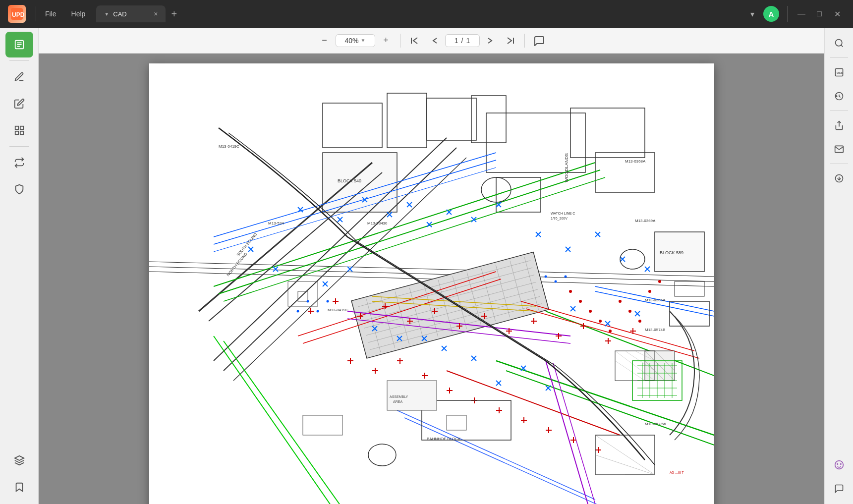  I want to click on tab-dropdown-icon: ▼, so click(107, 14).